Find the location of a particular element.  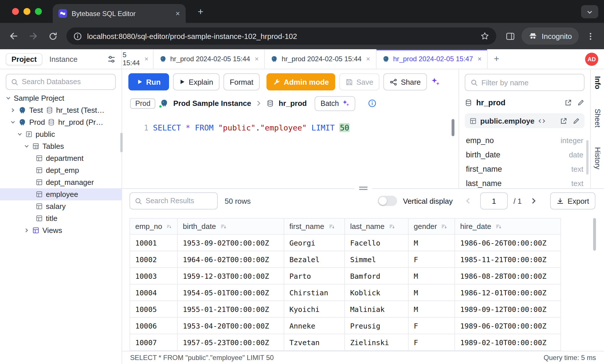

query-tab-2: hr_prod 2024-02-05 15:44 × is located at coordinates (209, 59).